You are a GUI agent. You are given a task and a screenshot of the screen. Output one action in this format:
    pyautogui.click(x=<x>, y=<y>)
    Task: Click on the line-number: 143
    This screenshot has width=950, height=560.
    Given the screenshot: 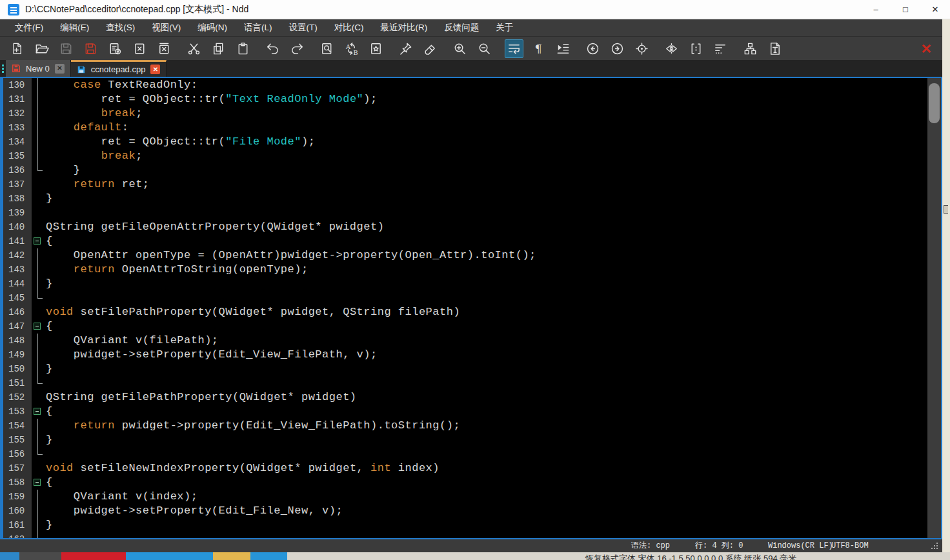 What is the action you would take?
    pyautogui.click(x=17, y=270)
    